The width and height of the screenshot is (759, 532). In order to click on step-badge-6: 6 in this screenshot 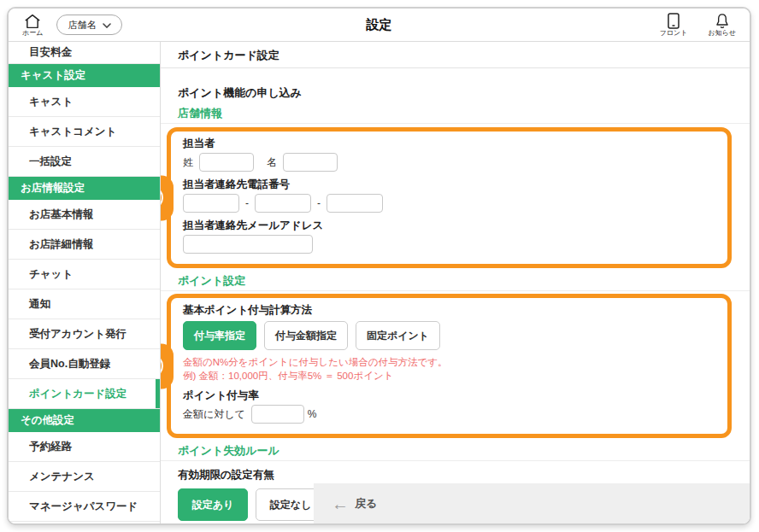, I will do `click(168, 365)`.